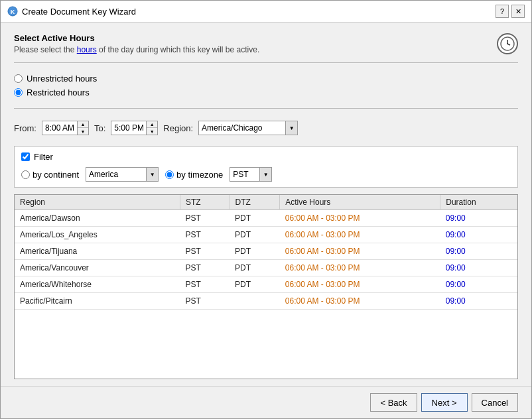  Describe the element at coordinates (393, 402) in the screenshot. I see `back-button: < Back` at that location.